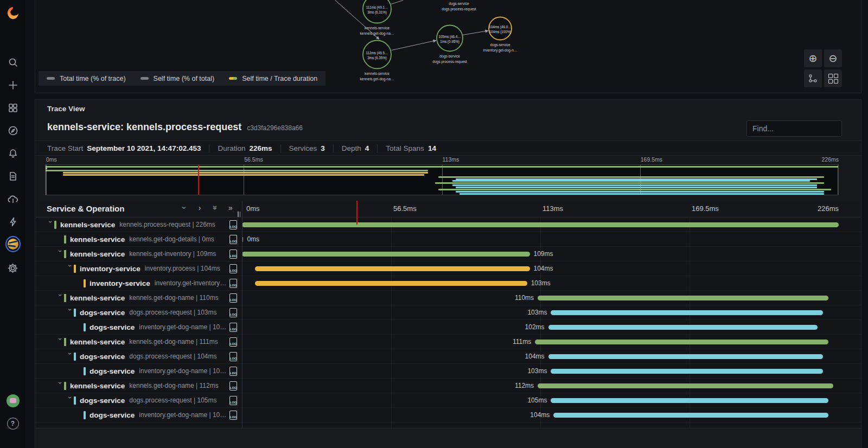 Image resolution: width=868 pixels, height=448 pixels. What do you see at coordinates (13, 424) in the screenshot?
I see `help-icon: ?` at bounding box center [13, 424].